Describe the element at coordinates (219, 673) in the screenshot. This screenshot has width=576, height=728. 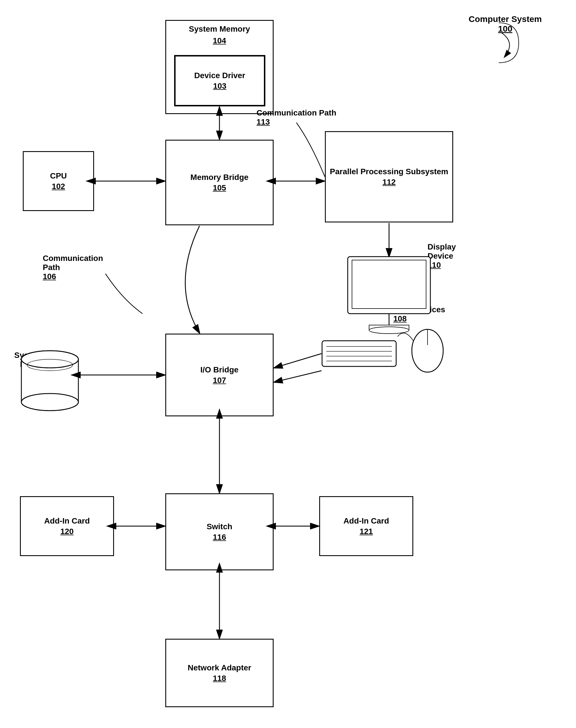
I see `network-adapter-box: Network Adapter 118` at that location.